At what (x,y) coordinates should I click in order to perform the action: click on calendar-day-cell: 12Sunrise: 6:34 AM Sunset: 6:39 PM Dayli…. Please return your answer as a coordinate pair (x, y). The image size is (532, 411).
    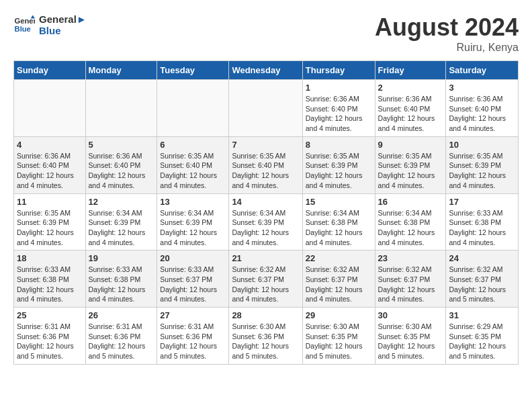
    Looking at the image, I should click on (121, 222).